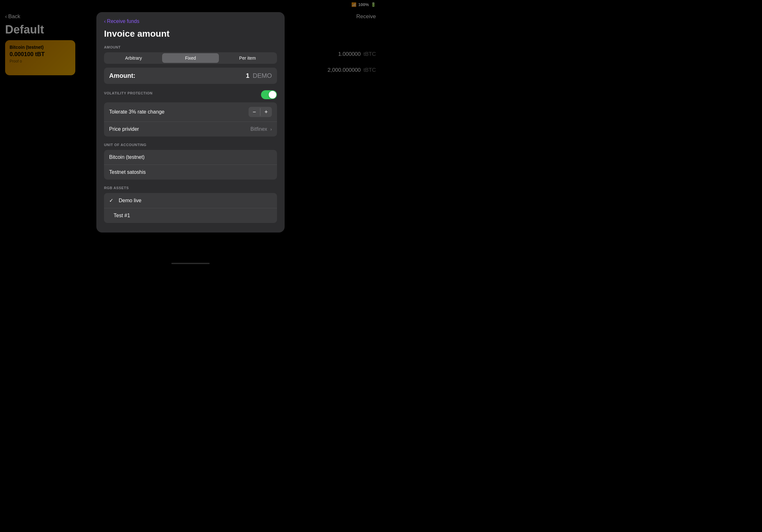  Describe the element at coordinates (190, 119) in the screenshot. I see `volatility-settings-group: Tolerate 3% rate change − + Price privid…` at that location.